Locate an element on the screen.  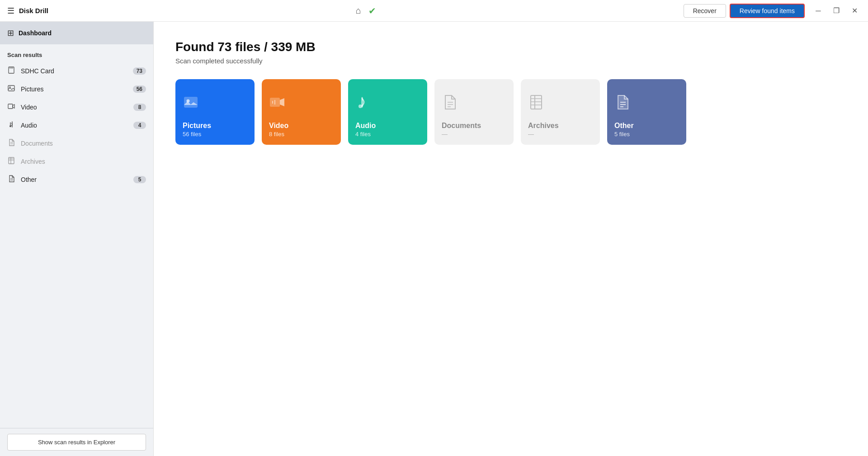
other-icon is located at coordinates (11, 180).